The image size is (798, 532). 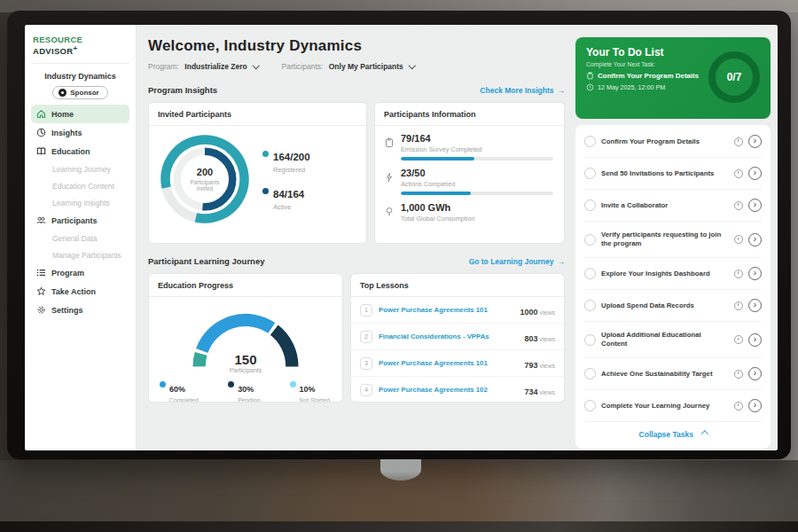 What do you see at coordinates (80, 186) in the screenshot?
I see `sidebar-item-education-content: Education Content` at bounding box center [80, 186].